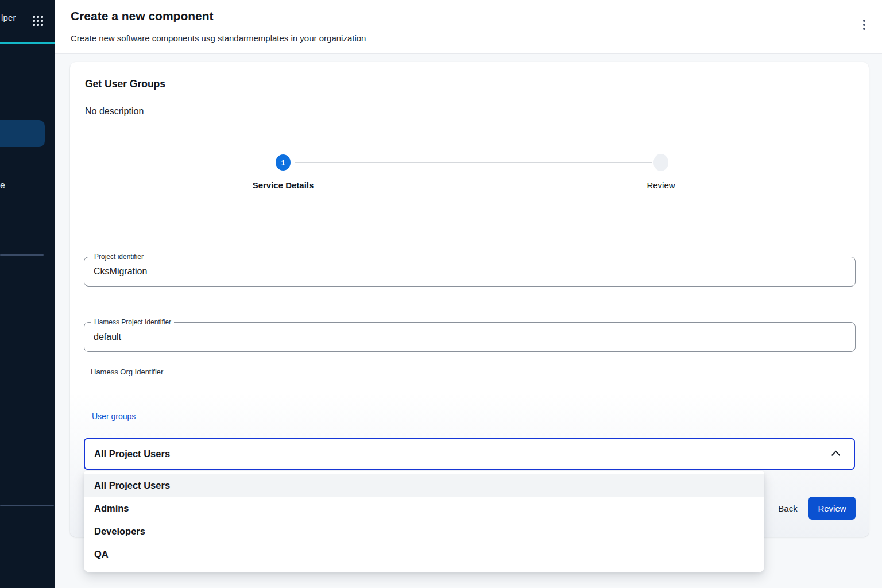 This screenshot has height=588, width=882. I want to click on wizard-title: Get User Groups, so click(125, 84).